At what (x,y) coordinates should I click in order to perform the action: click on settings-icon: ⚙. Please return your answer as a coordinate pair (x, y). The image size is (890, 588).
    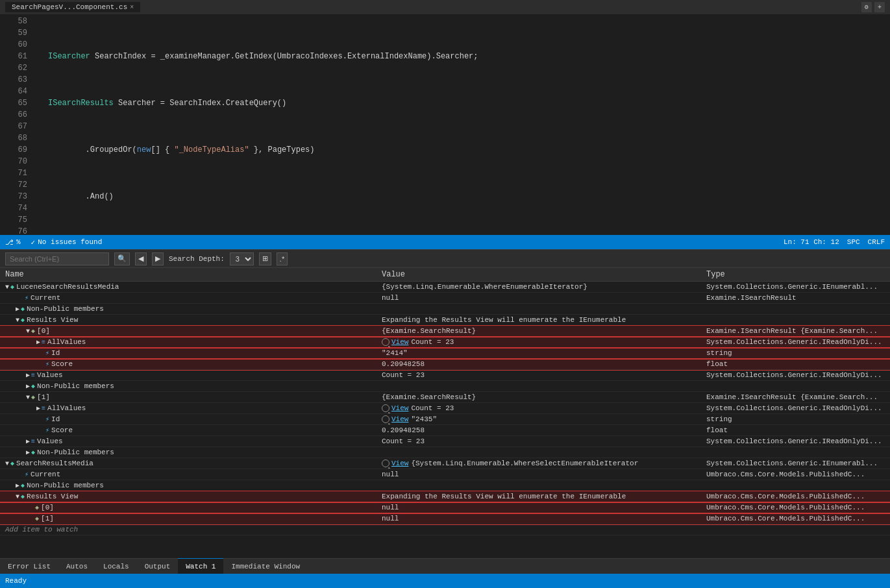
    Looking at the image, I should click on (867, 7).